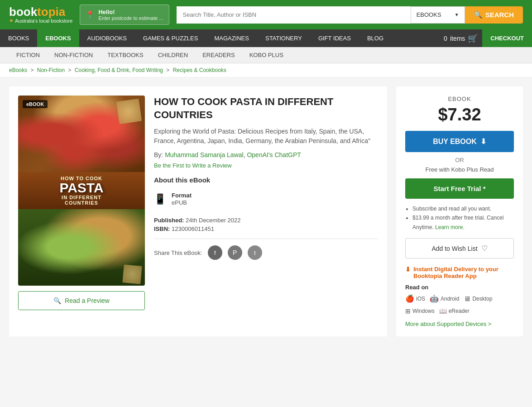 The width and height of the screenshot is (532, 407). What do you see at coordinates (266, 38) in the screenshot?
I see `nav-main: BOOKS EBOOKS AUDIOBOOKS GAMES & PUZZLES …` at bounding box center [266, 38].